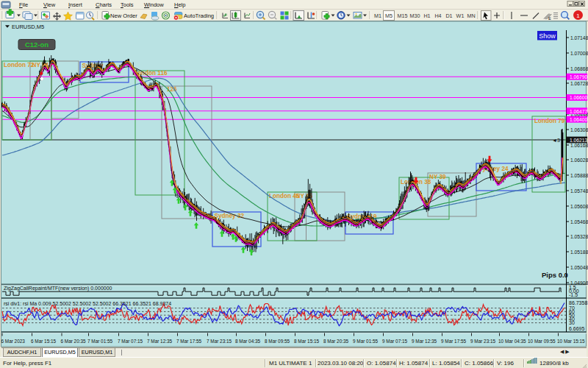 The image size is (588, 368). Describe the element at coordinates (579, 130) in the screenshot. I see `svg-text: 1.06308` at that location.